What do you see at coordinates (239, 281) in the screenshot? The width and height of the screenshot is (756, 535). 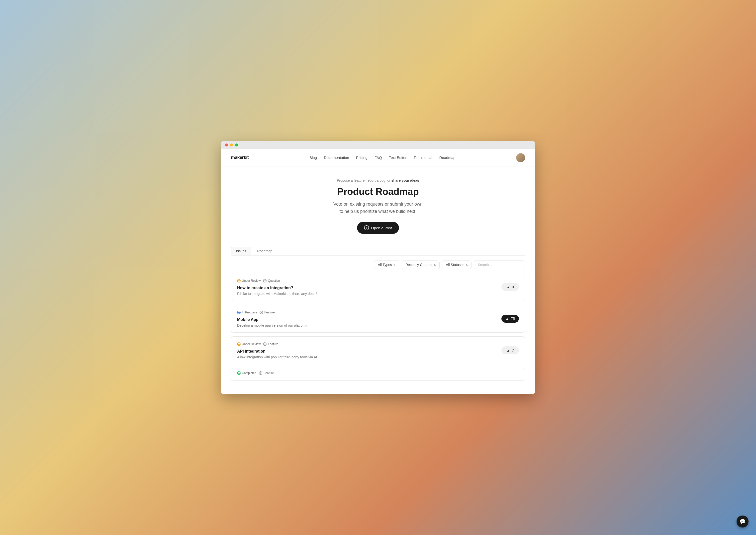 I see `status-dot-icon` at bounding box center [239, 281].